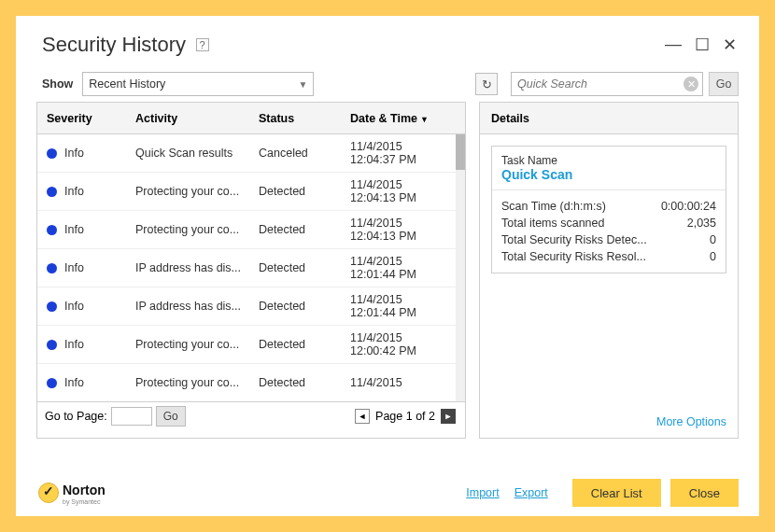  What do you see at coordinates (405, 416) in the screenshot?
I see `page-indicator: Page 1 of 2` at bounding box center [405, 416].